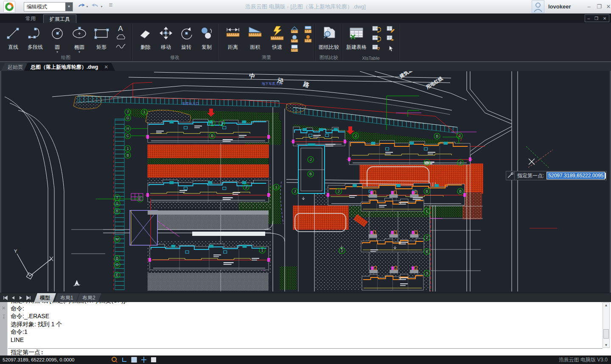 This screenshot has width=611, height=364. Describe the element at coordinates (101, 38) in the screenshot. I see `tool-rectangle: 矩形` at that location.